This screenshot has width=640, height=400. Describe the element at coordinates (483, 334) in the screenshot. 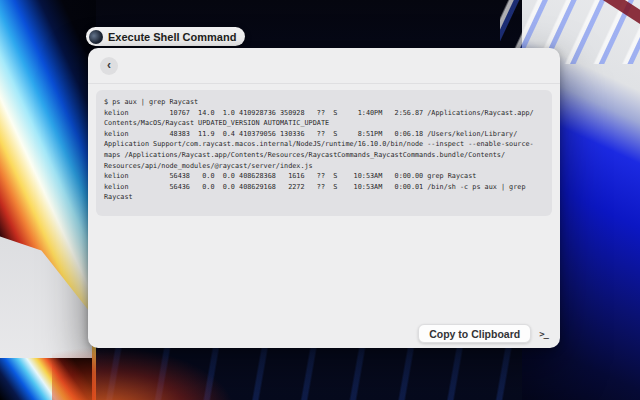

I see `window-footer: Copy to Clipboard >_` at that location.